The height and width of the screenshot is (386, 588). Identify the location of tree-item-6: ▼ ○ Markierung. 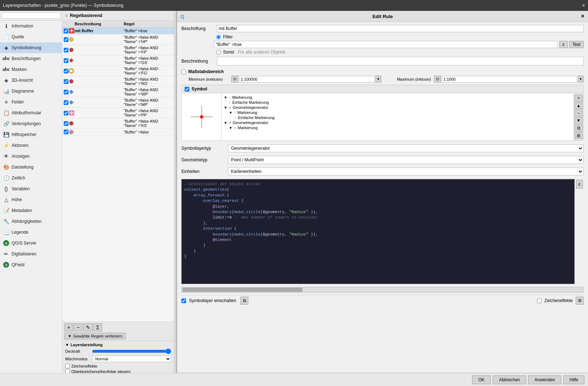
(398, 128).